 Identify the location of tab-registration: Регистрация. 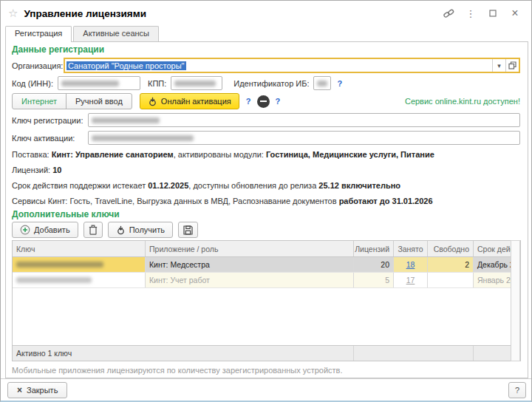
(38, 34).